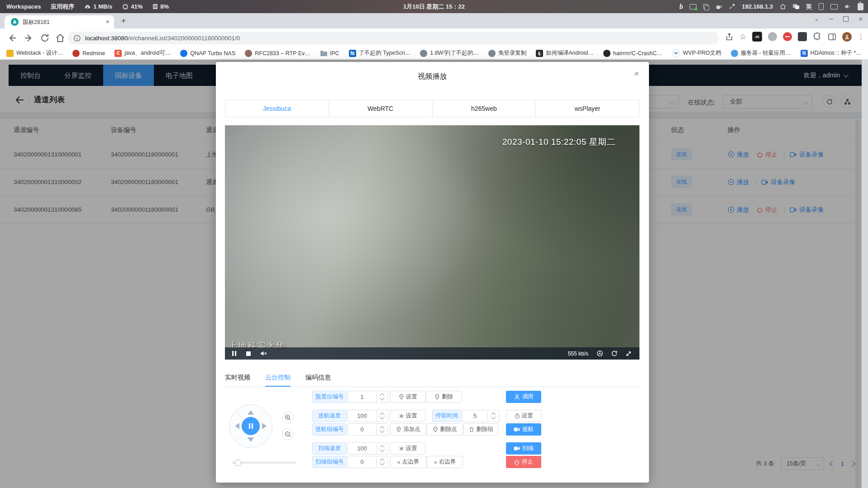 The image size is (868, 488). Describe the element at coordinates (719, 6) in the screenshot. I see `caffeine-icon` at that location.